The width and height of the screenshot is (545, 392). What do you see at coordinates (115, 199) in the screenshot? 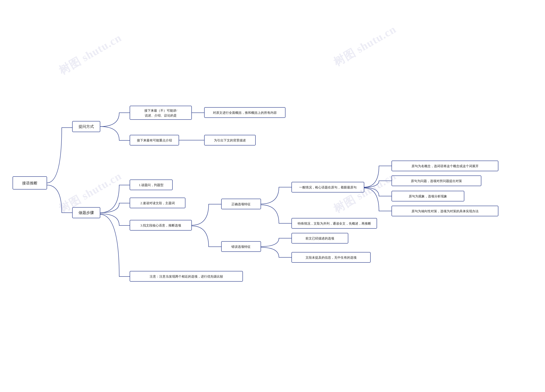
I see `edge-dtbs-s1` at bounding box center [115, 199].